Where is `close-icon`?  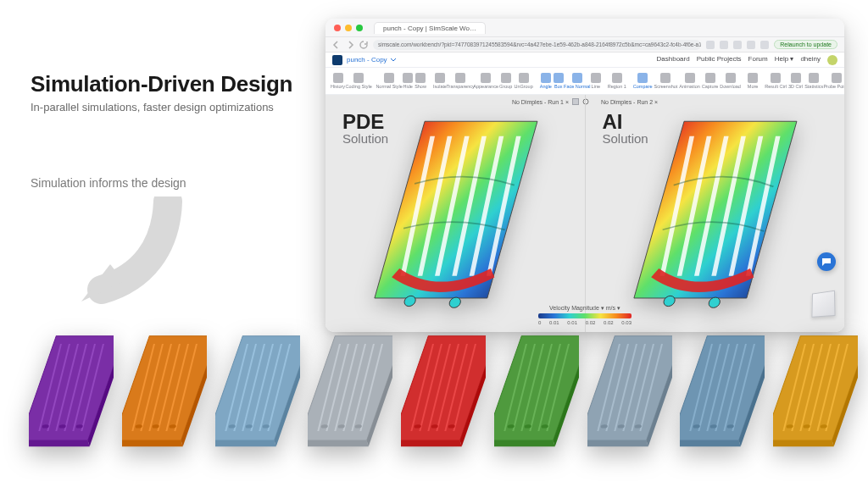
close-icon is located at coordinates (337, 28).